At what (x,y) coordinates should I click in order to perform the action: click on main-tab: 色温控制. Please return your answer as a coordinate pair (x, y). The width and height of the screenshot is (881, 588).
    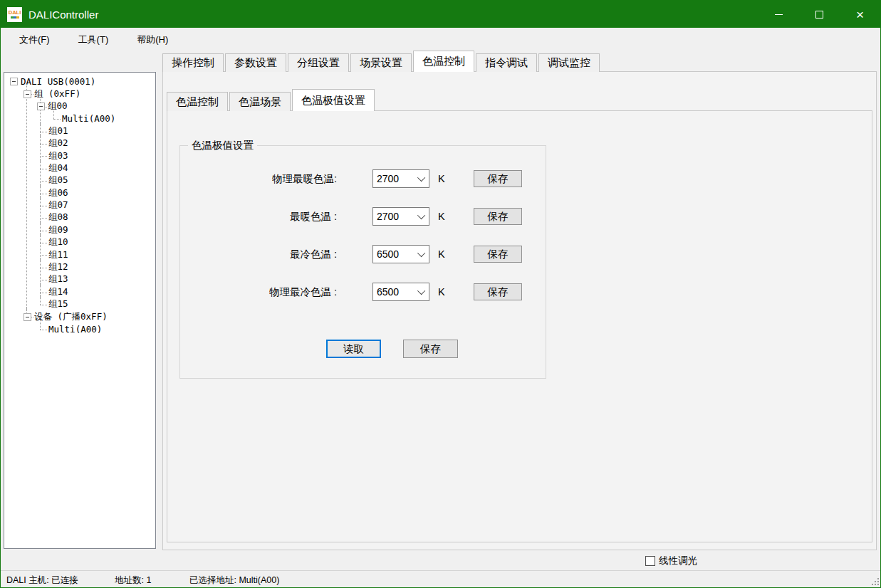
    Looking at the image, I should click on (444, 61).